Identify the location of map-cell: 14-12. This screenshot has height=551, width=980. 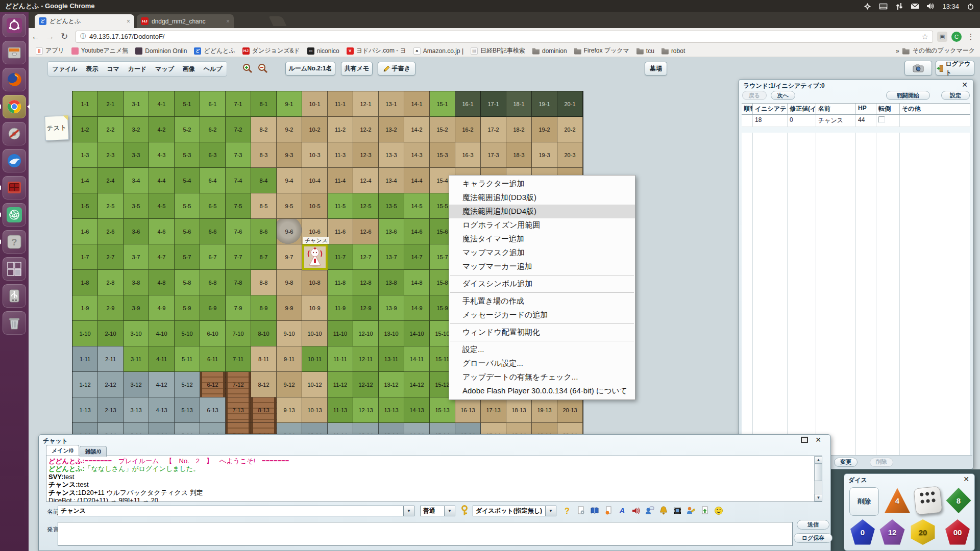
(417, 385).